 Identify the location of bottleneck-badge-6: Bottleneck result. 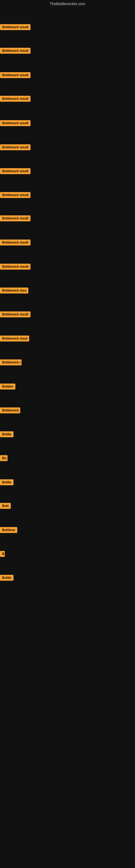
(15, 147).